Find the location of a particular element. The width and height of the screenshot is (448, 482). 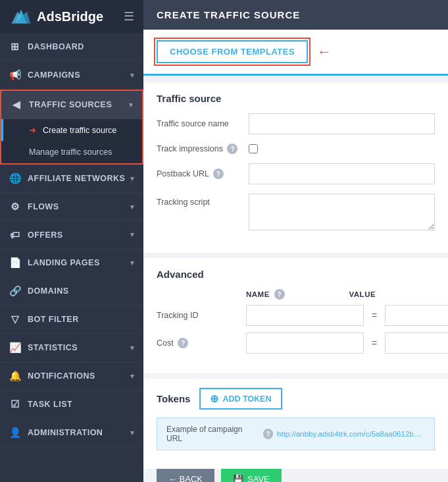

example-url-value: http://anbby.adsb4trk.com/c/5a8aa0612bb5… is located at coordinates (351, 434).